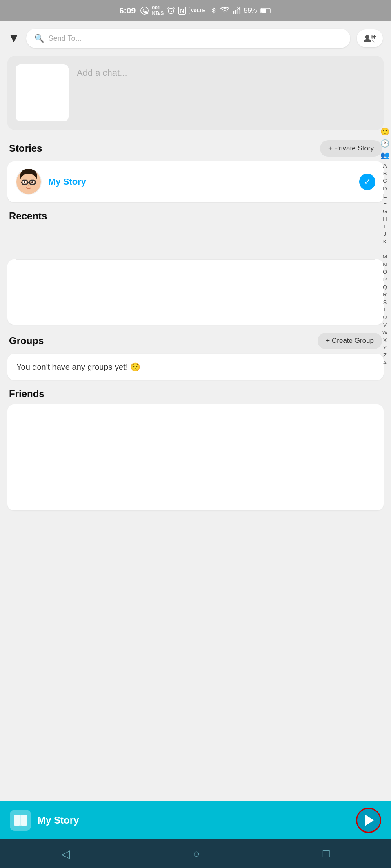 This screenshot has height=868, width=391. Describe the element at coordinates (384, 181) in the screenshot. I see `alpha-C: C` at that location.